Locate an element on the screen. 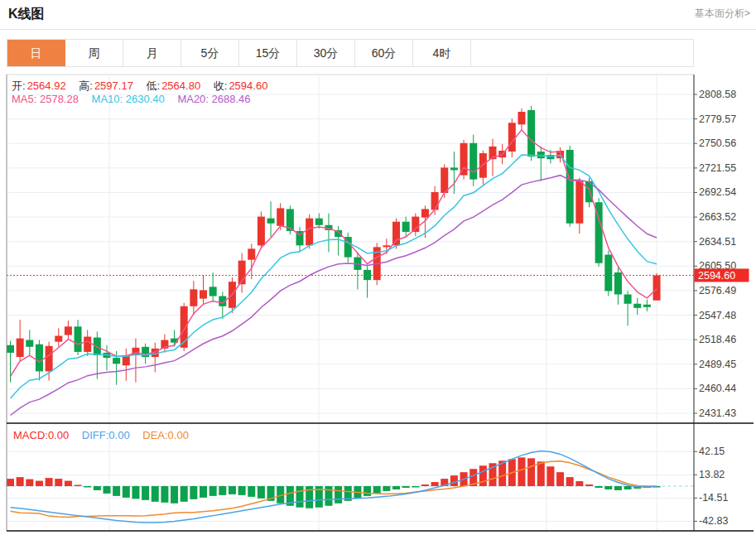 The image size is (756, 535). open-label: 开: is located at coordinates (18, 86).